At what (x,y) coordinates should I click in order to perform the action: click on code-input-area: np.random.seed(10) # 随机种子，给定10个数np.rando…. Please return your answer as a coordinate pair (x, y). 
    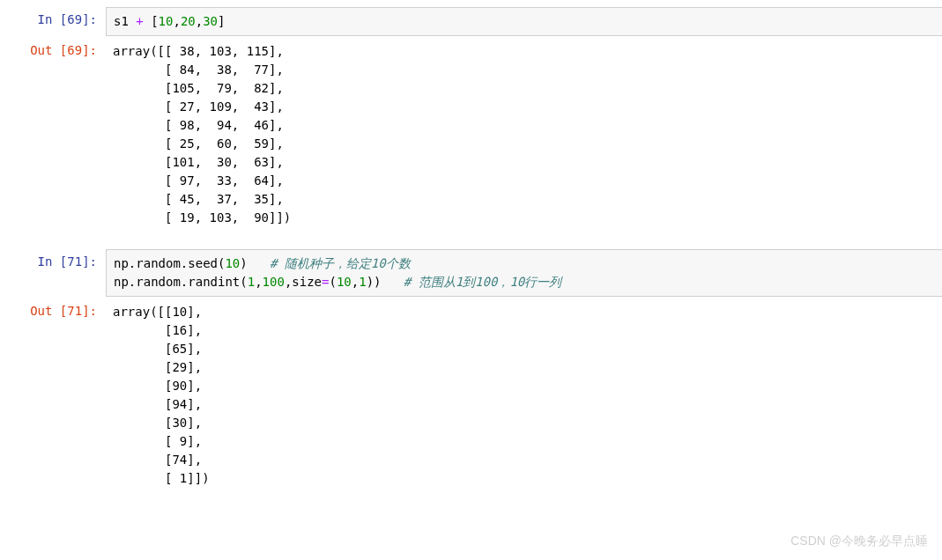
    Looking at the image, I should click on (523, 273).